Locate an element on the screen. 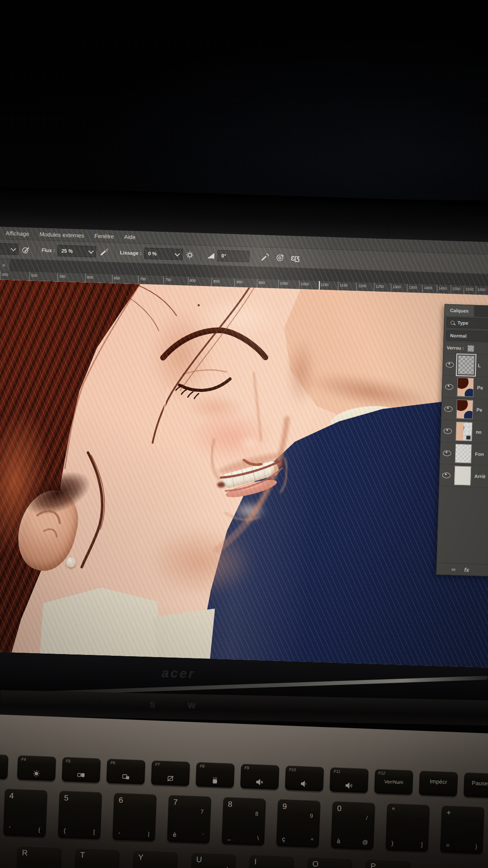 The image size is (488, 868). layer-filter-field: Type is located at coordinates (467, 324).